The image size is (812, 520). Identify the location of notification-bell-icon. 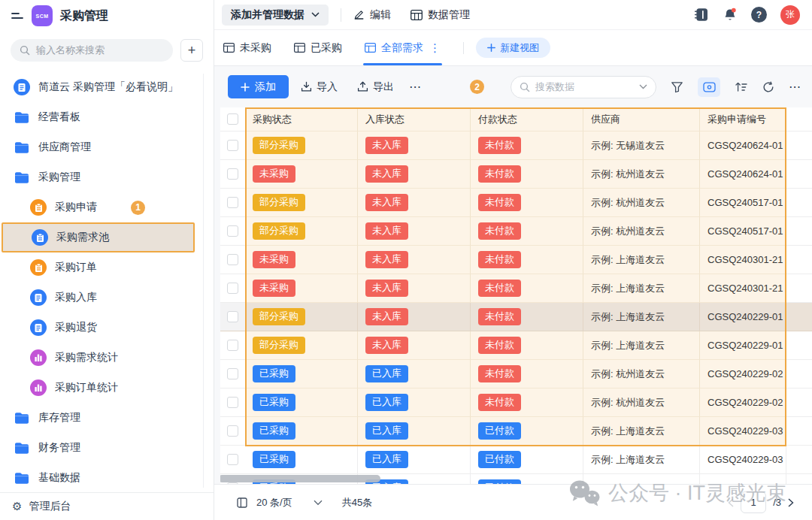
(730, 15).